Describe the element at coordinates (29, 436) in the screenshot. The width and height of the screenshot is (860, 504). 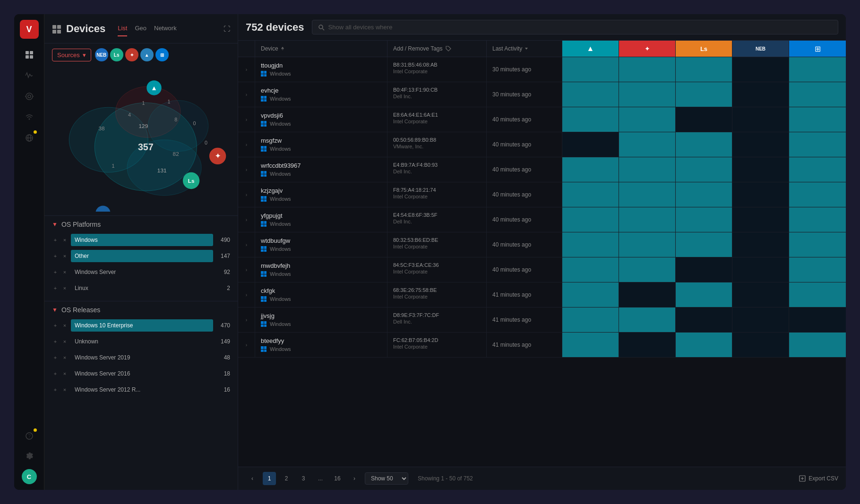
I see `nav-icon-help: ?` at that location.